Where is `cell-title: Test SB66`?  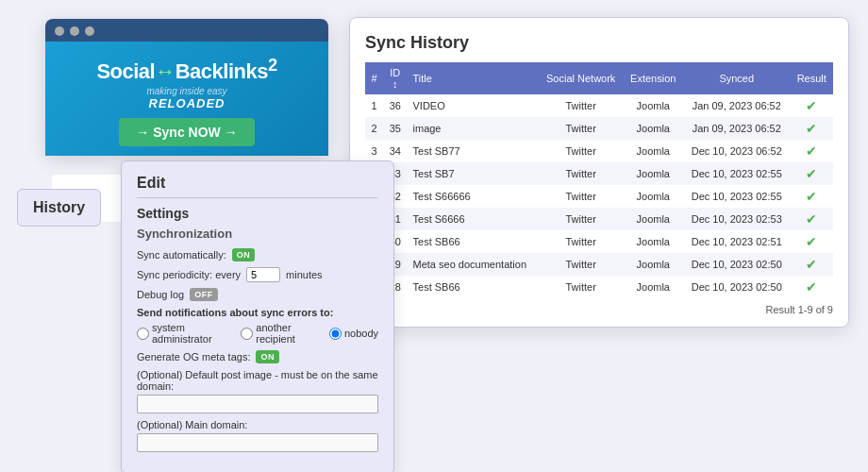
cell-title: Test SB66 is located at coordinates (474, 287).